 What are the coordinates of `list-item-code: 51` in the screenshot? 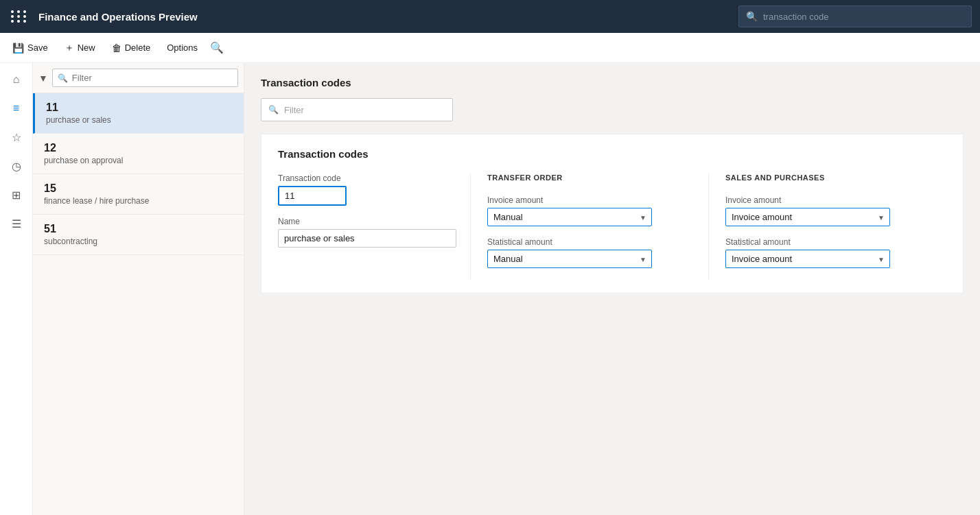 It's located at (139, 229).